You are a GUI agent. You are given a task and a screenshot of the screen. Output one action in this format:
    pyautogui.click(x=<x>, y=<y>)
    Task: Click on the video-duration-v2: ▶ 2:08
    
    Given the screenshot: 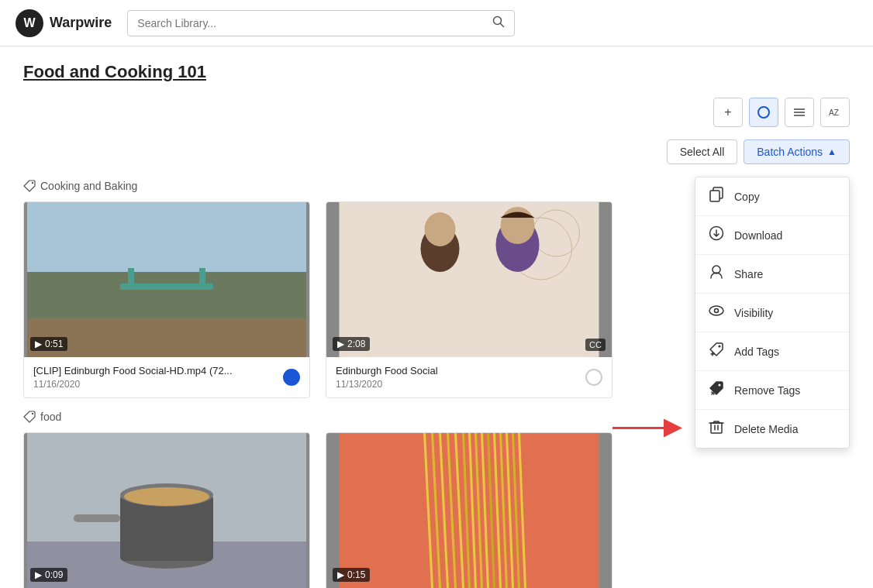 What is the action you would take?
    pyautogui.click(x=351, y=344)
    